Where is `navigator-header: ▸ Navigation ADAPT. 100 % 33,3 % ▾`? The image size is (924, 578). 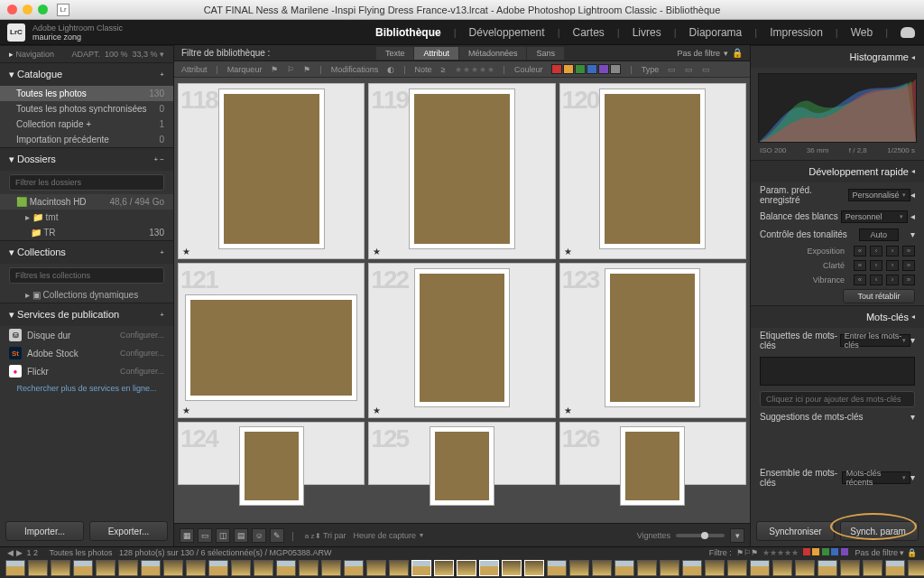 navigator-header: ▸ Navigation ADAPT. 100 % 33,3 % ▾ is located at coordinates (87, 54).